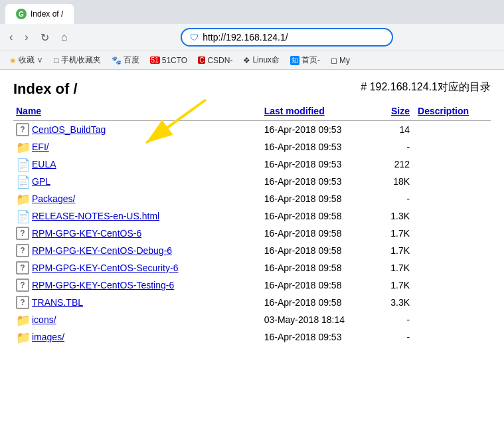 This screenshot has height=446, width=504. I want to click on file-modified-cell: 03-May-2018 18:14, so click(321, 320).